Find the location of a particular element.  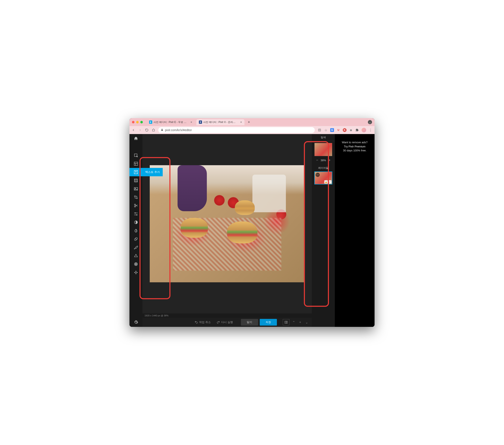

adjust-tool is located at coordinates (136, 214).